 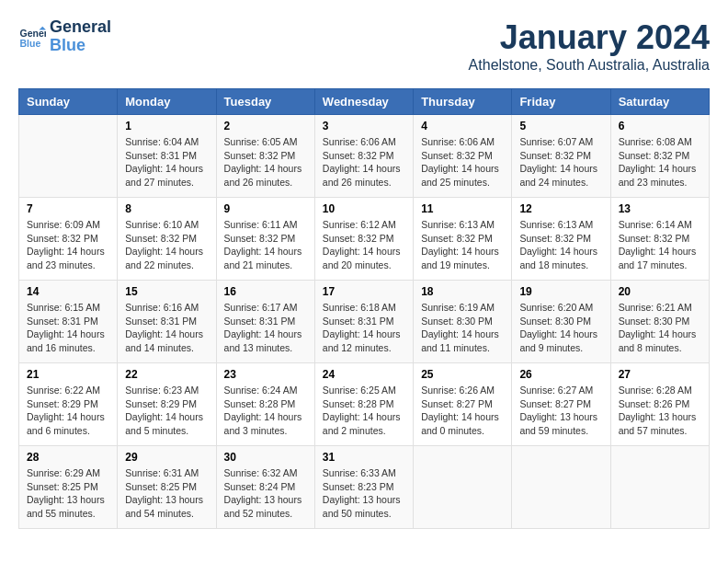 What do you see at coordinates (660, 405) in the screenshot?
I see `calendar-cell: 27Sunrise: 6:28 AMSunset: 8:26 PMDayligh…` at bounding box center [660, 405].